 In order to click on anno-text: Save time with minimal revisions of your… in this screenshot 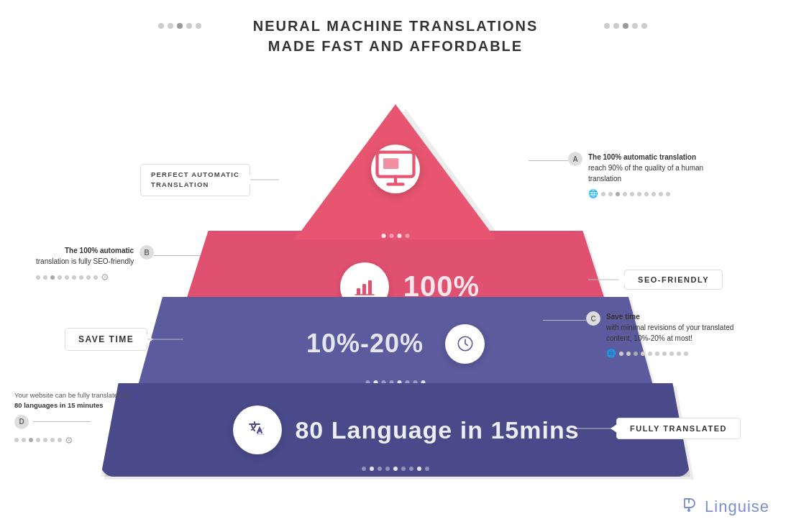, I will do `click(672, 328)`.